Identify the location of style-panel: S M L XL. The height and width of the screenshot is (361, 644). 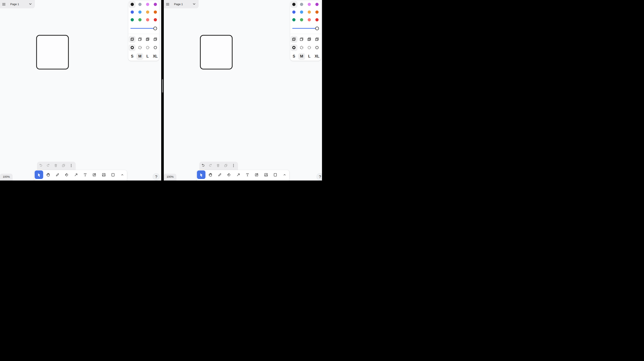
(144, 31).